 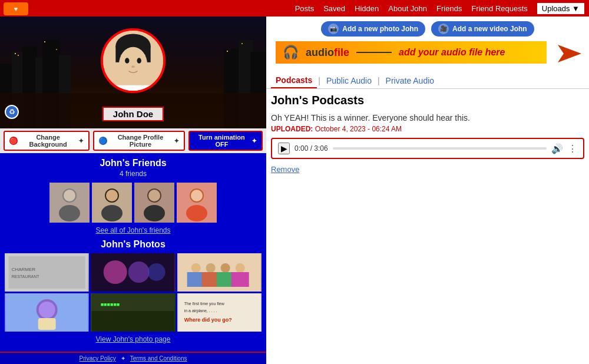 What do you see at coordinates (133, 72) in the screenshot?
I see `profile-header: ♻ John Doe` at bounding box center [133, 72].